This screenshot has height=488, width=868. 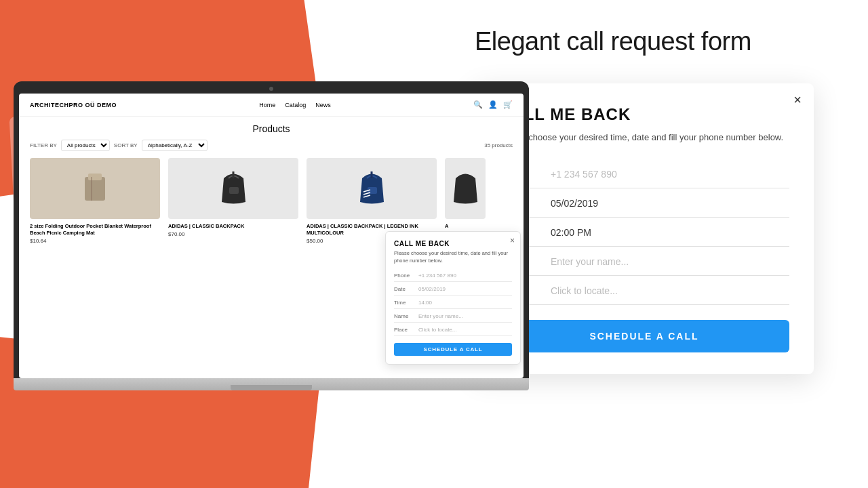 What do you see at coordinates (644, 233) in the screenshot?
I see `time-field: Time 02:00 PM` at bounding box center [644, 233].